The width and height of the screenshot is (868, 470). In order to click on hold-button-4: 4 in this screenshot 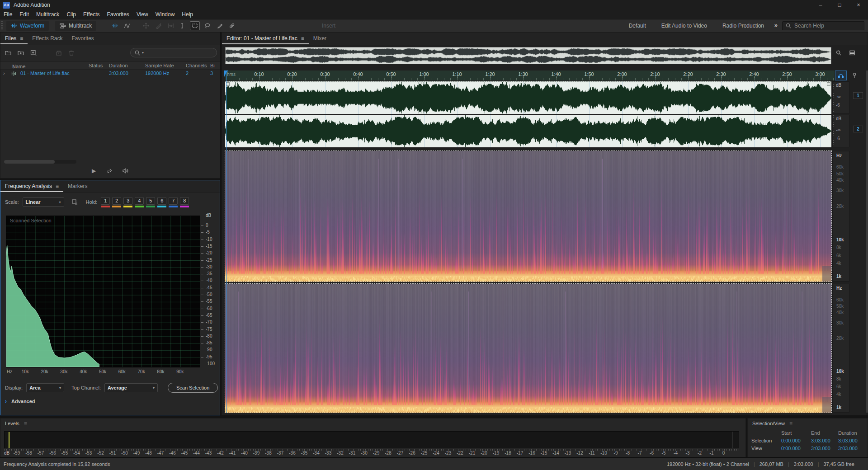, I will do `click(139, 201)`.